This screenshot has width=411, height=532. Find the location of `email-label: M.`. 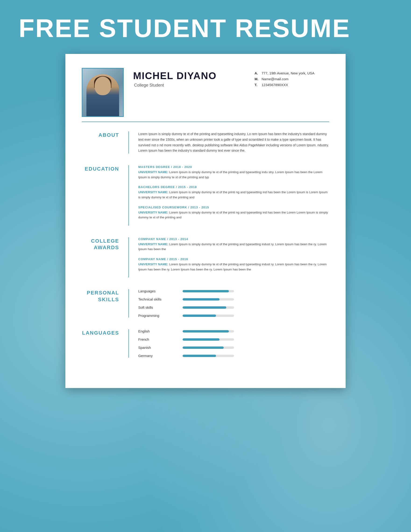

email-label: M. is located at coordinates (257, 79).